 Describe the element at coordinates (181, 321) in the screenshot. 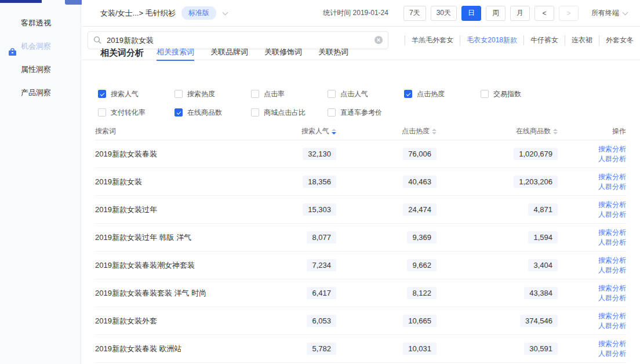

I see `keyword-cell: 2019新款女装外套` at that location.